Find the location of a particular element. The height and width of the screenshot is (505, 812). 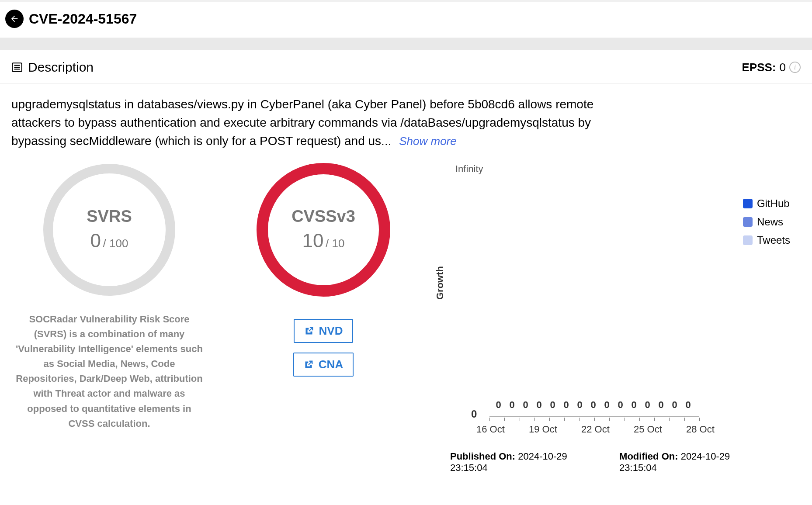

svrs-label: SVRS is located at coordinates (109, 217).